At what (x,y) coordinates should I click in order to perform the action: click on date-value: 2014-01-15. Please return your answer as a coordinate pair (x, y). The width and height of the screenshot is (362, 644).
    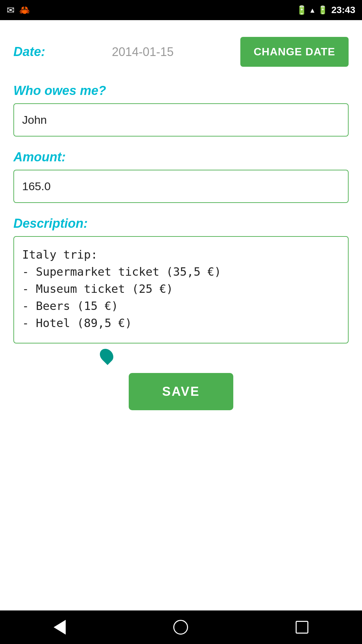
    Looking at the image, I should click on (143, 52).